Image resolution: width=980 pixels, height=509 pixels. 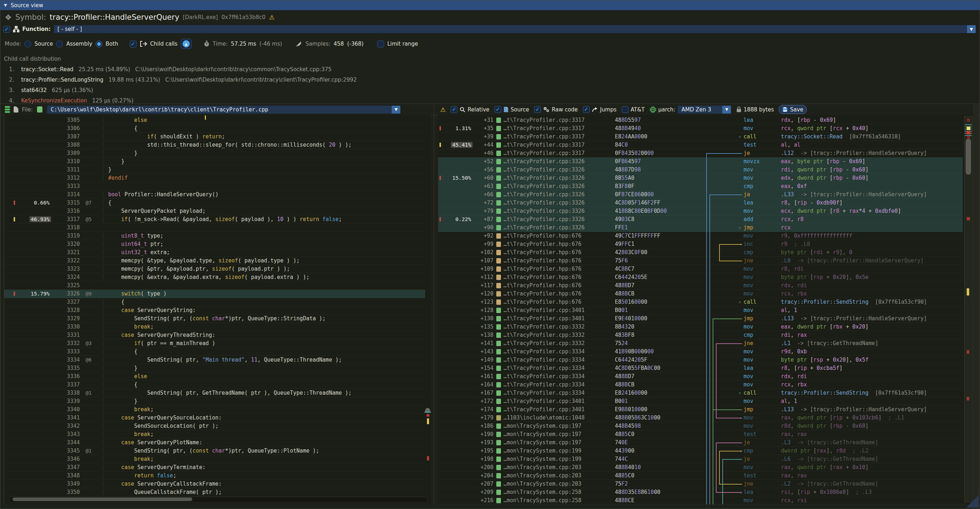 I want to click on source-checkbox, so click(x=498, y=110).